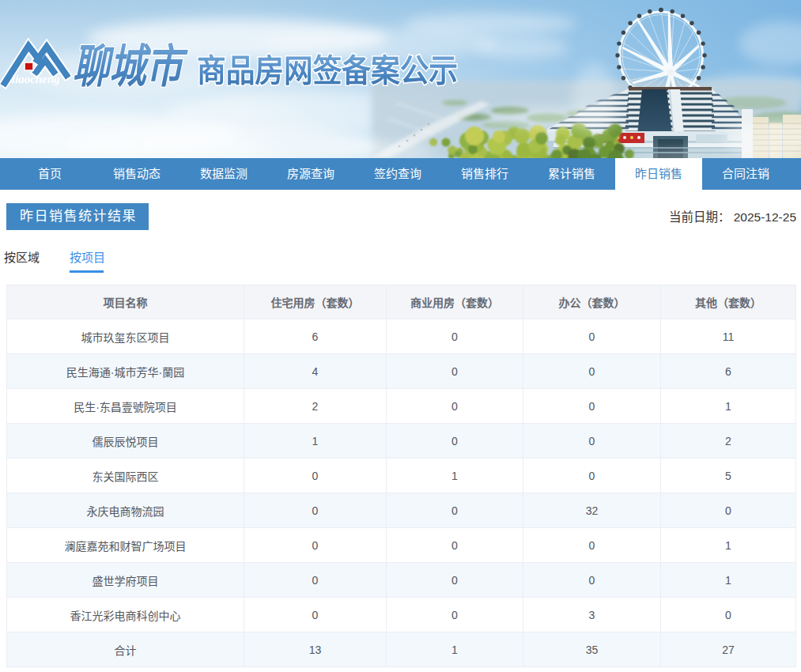  What do you see at coordinates (327, 70) in the screenshot?
I see `svg-text: 商品房网签备案公示` at bounding box center [327, 70].